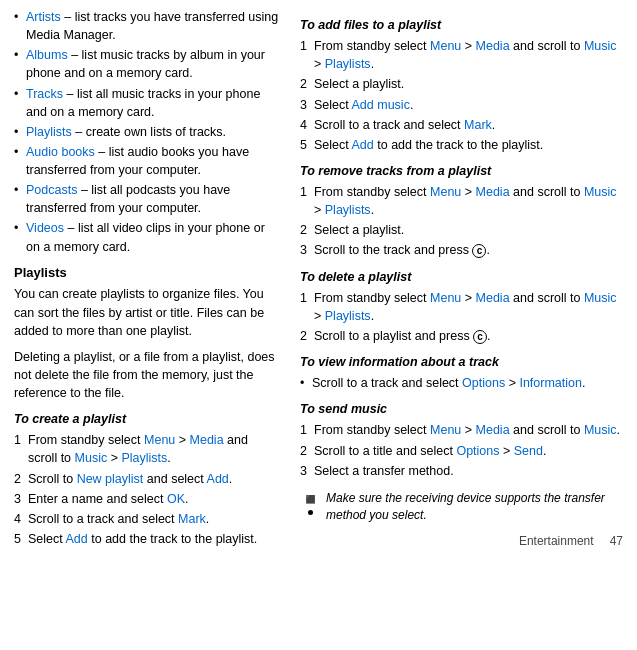 Image resolution: width=637 pixels, height=650 pixels. I want to click on step-item: 2Scroll to a title and select Options > …, so click(462, 451).